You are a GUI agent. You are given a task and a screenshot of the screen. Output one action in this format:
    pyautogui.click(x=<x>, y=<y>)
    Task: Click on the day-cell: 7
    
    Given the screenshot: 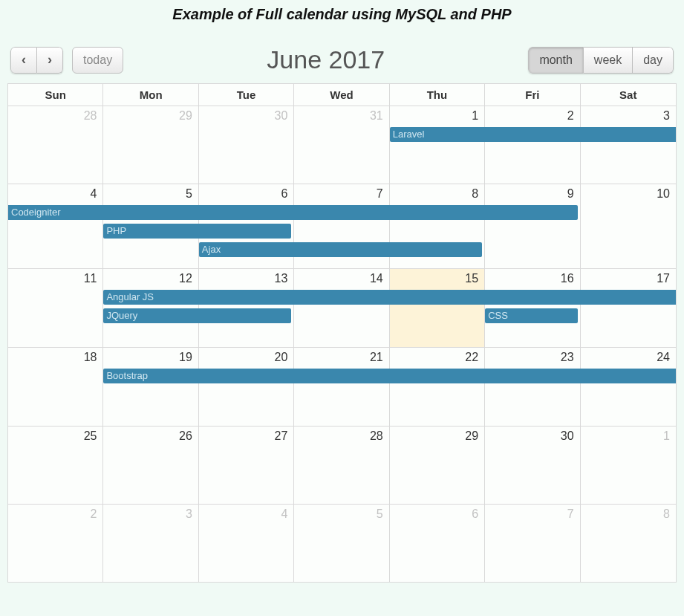 What is the action you would take?
    pyautogui.click(x=532, y=543)
    